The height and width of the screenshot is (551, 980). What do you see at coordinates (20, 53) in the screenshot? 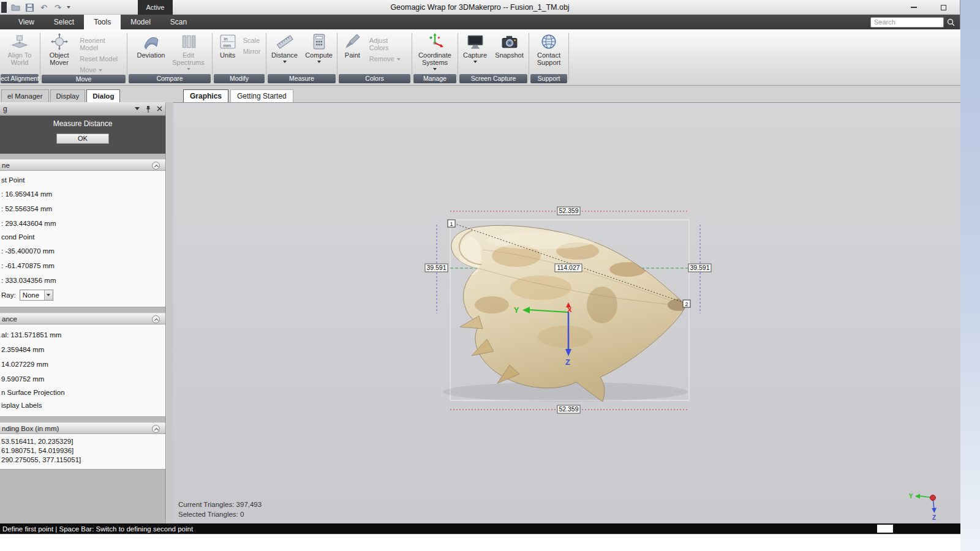
I see `align-to-world-button: Align To World` at bounding box center [20, 53].